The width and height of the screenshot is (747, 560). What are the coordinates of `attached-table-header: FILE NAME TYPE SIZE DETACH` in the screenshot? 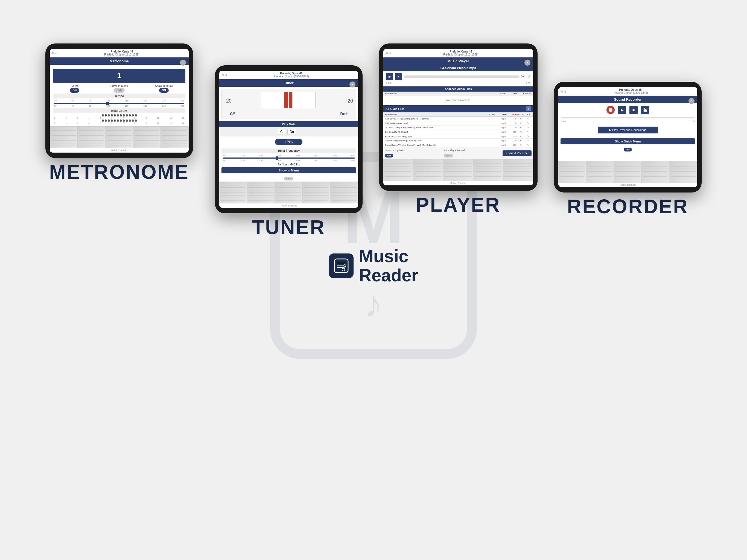 It's located at (458, 94).